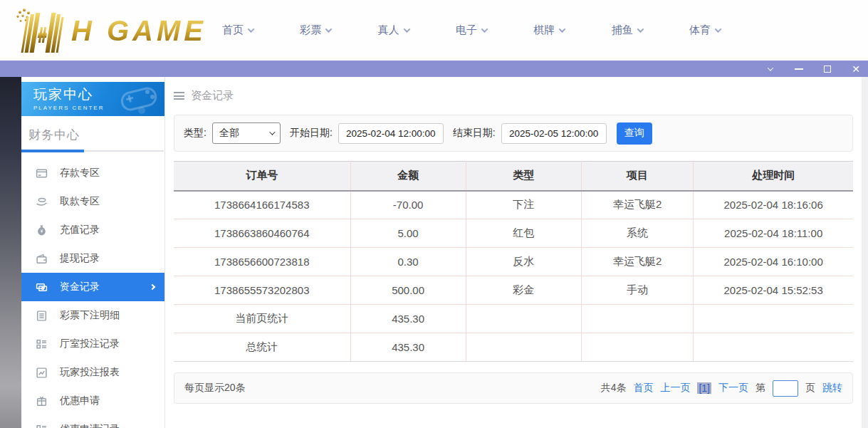  What do you see at coordinates (434, 68) in the screenshot?
I see `window-titlebar: ✕` at bounding box center [434, 68].